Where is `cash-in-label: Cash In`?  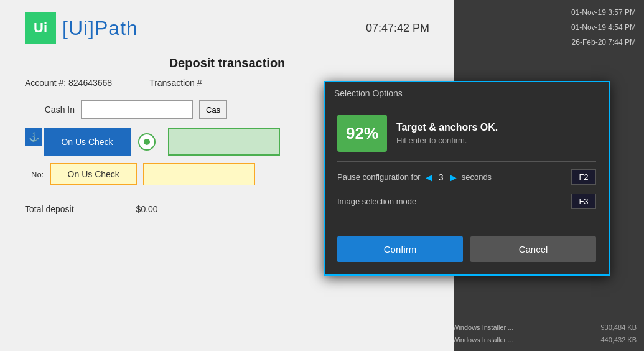 cash-in-label: Cash In is located at coordinates (50, 110).